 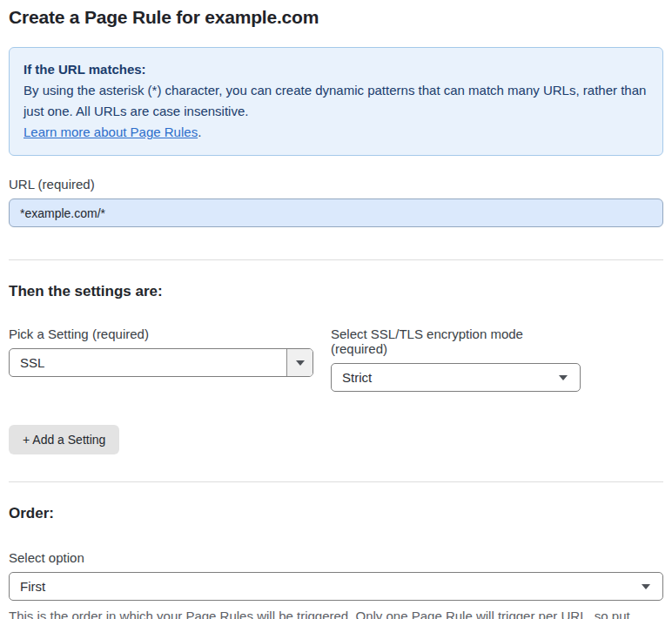 I want to click on pick-setting-label: Pick a Setting (required), so click(x=161, y=334).